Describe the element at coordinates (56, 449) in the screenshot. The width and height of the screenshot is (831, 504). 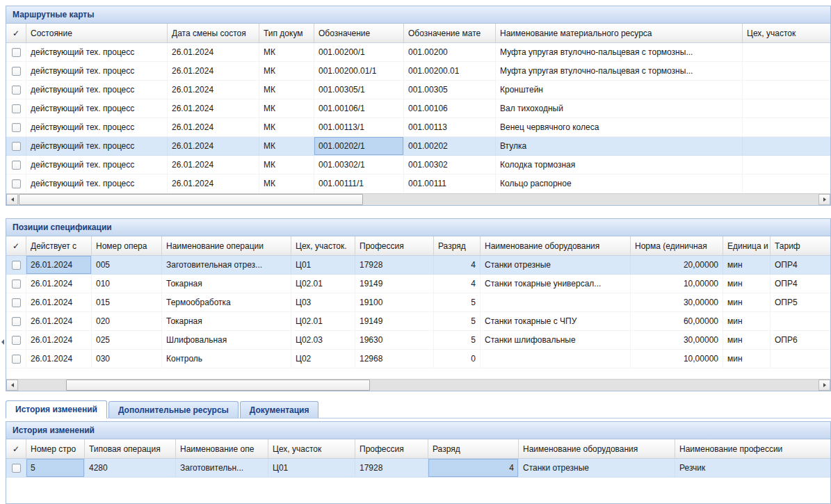
I see `column-header: Номер стро` at that location.